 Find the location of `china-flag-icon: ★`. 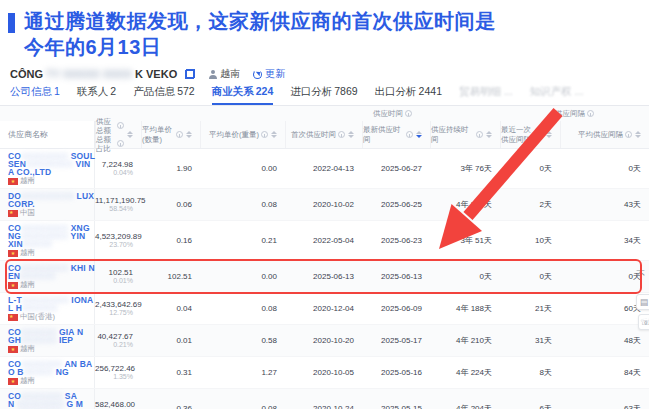

china-flag-icon: ★ is located at coordinates (13, 318).